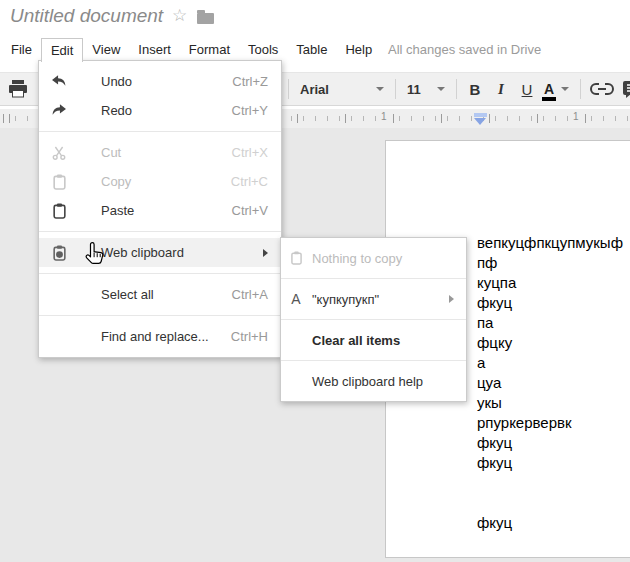  Describe the element at coordinates (550, 263) in the screenshot. I see `text-line: пф` at that location.